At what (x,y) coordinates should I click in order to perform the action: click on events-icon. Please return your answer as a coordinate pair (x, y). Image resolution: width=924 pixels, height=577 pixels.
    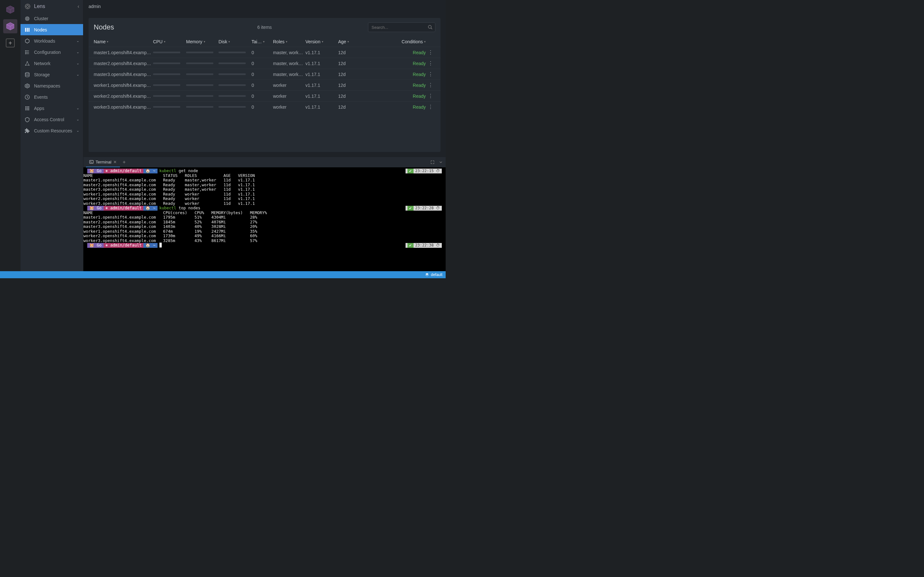
    Looking at the image, I should click on (27, 97).